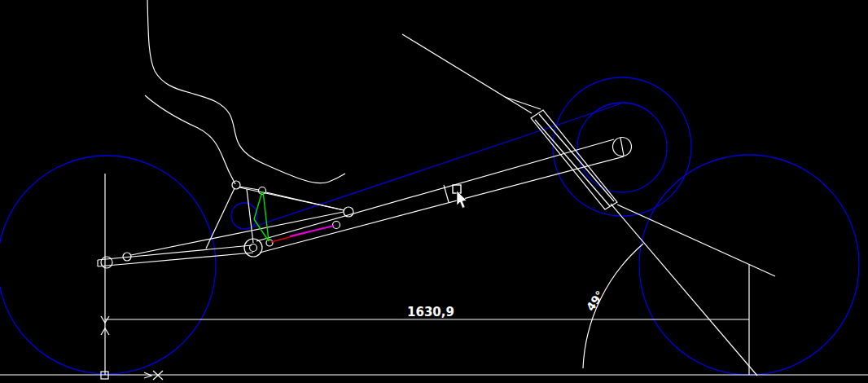 This screenshot has height=383, width=868. What do you see at coordinates (254, 248) in the screenshot?
I see `bottom-bracket-inner-circle` at bounding box center [254, 248].